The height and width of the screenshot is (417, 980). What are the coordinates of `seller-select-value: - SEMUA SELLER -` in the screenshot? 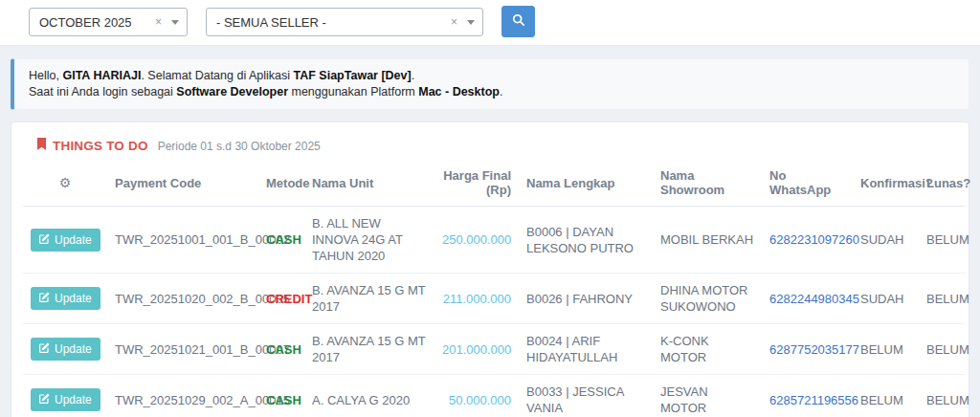 It's located at (333, 23).